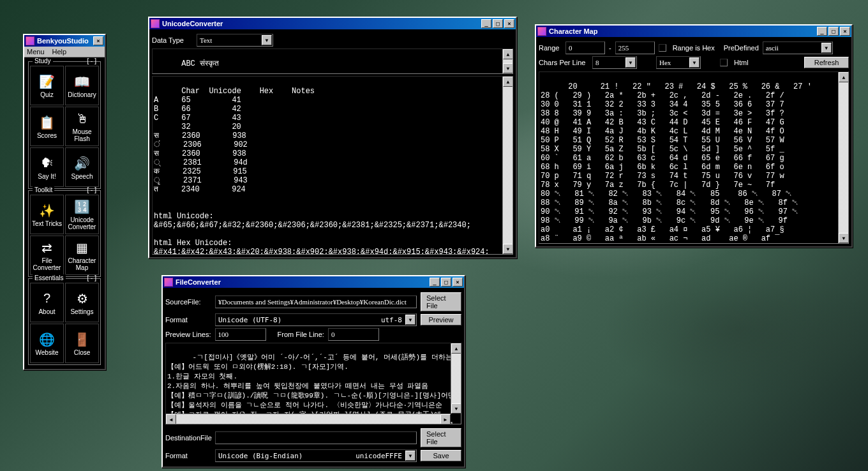  What do you see at coordinates (308, 419) in the screenshot?
I see `scrollbar-h: ◀▶` at bounding box center [308, 419].